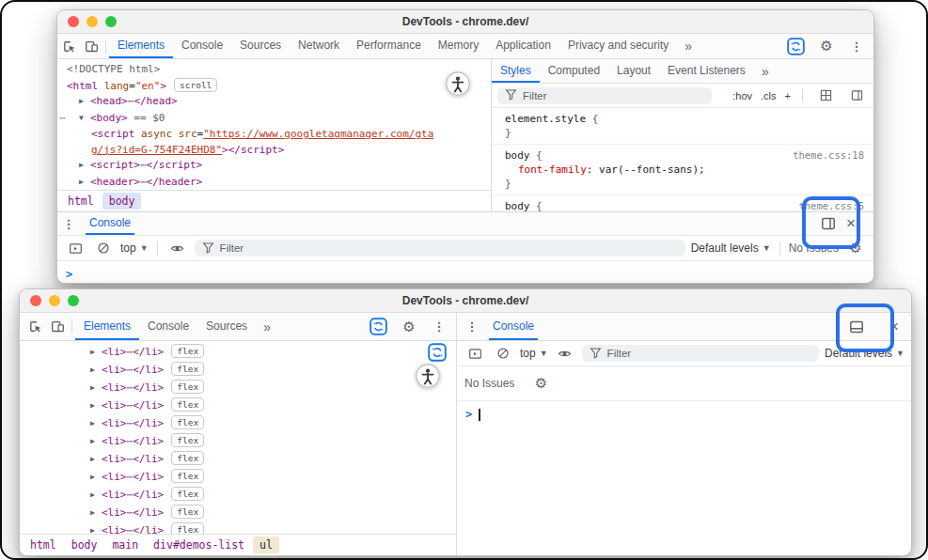  I want to click on new-style-rule-button: +, so click(788, 96).